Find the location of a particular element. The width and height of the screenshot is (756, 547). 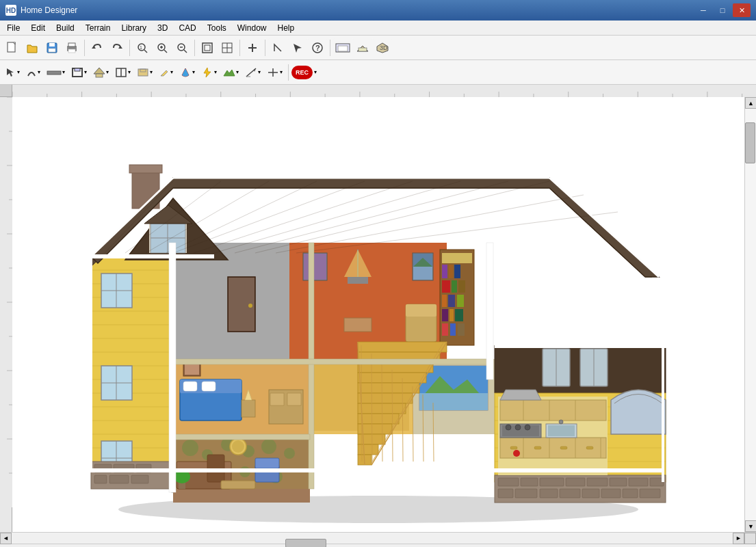

record-button: REC is located at coordinates (302, 72).